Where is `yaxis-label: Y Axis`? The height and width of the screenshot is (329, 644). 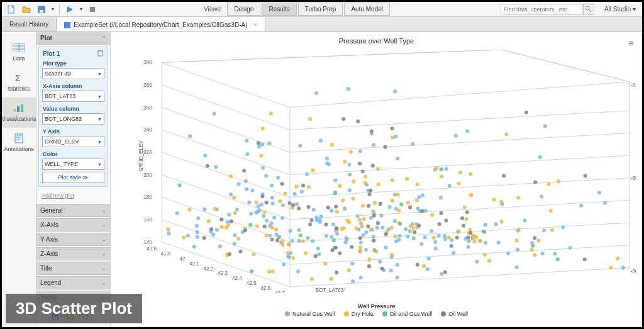
yaxis-label: Y Axis is located at coordinates (73, 131).